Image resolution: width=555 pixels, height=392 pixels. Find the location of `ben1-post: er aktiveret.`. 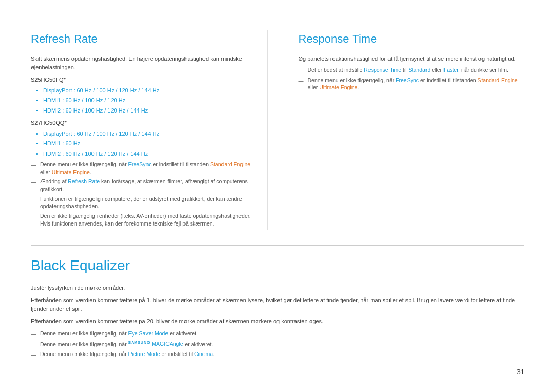

ben1-post: er aktiveret. is located at coordinates (183, 333).